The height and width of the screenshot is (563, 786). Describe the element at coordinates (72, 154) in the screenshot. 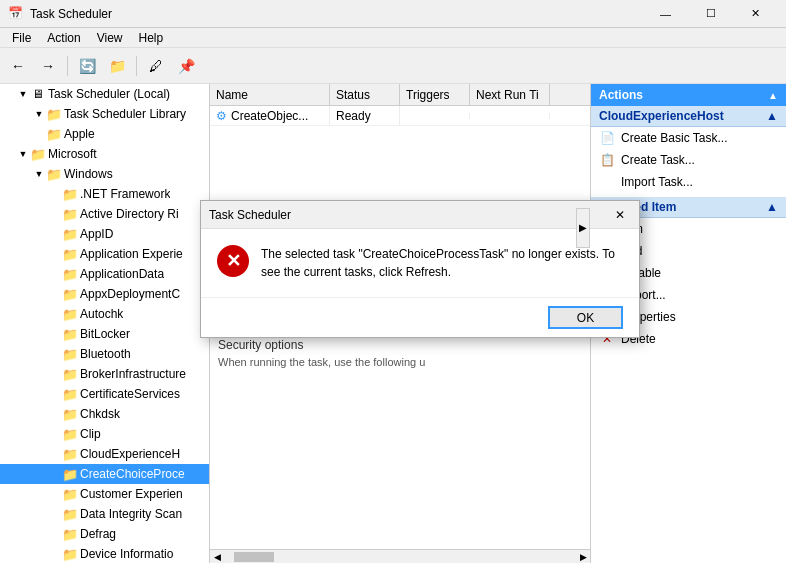

I see `tree-item-label: Microsoft` at that location.